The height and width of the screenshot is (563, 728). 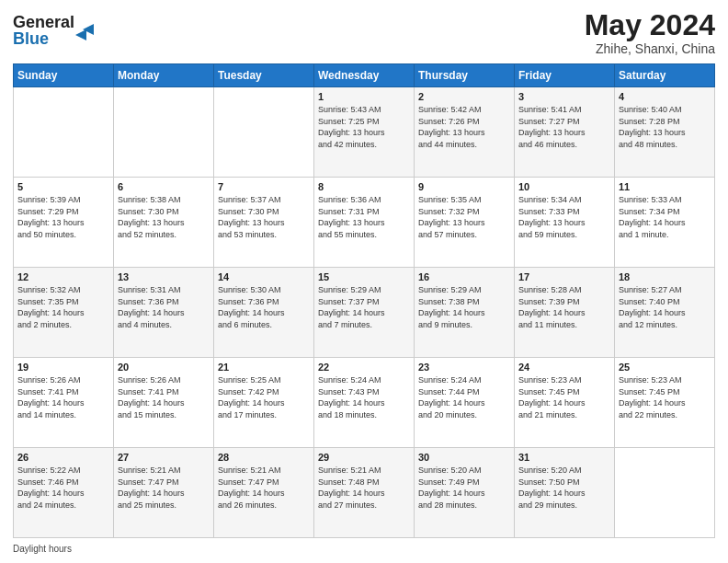 I want to click on day-number: 30, so click(x=464, y=457).